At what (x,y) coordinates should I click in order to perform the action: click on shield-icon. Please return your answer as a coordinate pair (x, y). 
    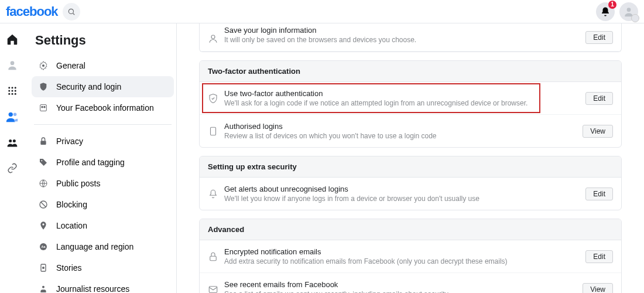
    Looking at the image, I should click on (43, 87).